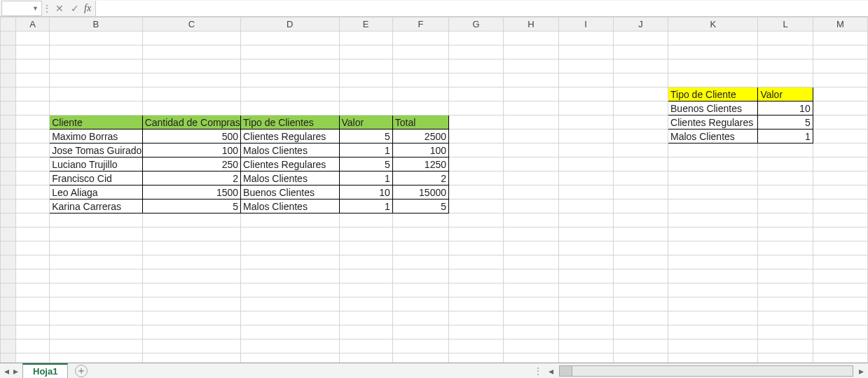 The image size is (868, 378). I want to click on cell-I20, so click(586, 304).